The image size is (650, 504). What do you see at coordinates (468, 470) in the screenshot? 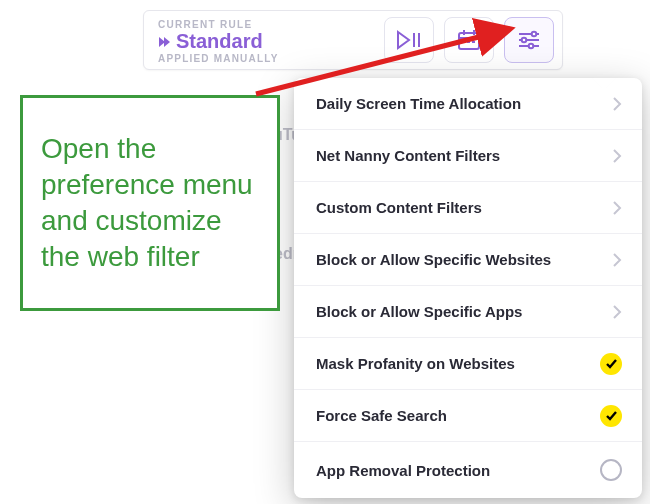
I see `menu-item-app-removal-protection: App Removal Protection` at bounding box center [468, 470].